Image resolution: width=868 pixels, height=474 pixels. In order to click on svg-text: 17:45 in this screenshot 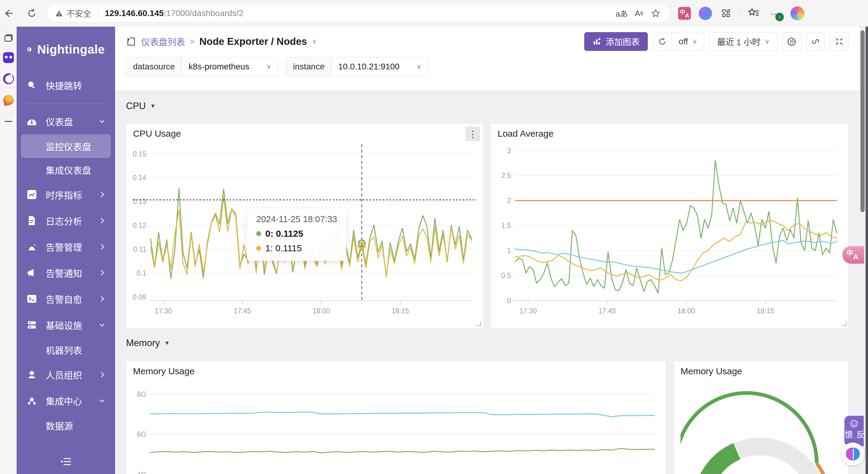, I will do `click(607, 311)`.